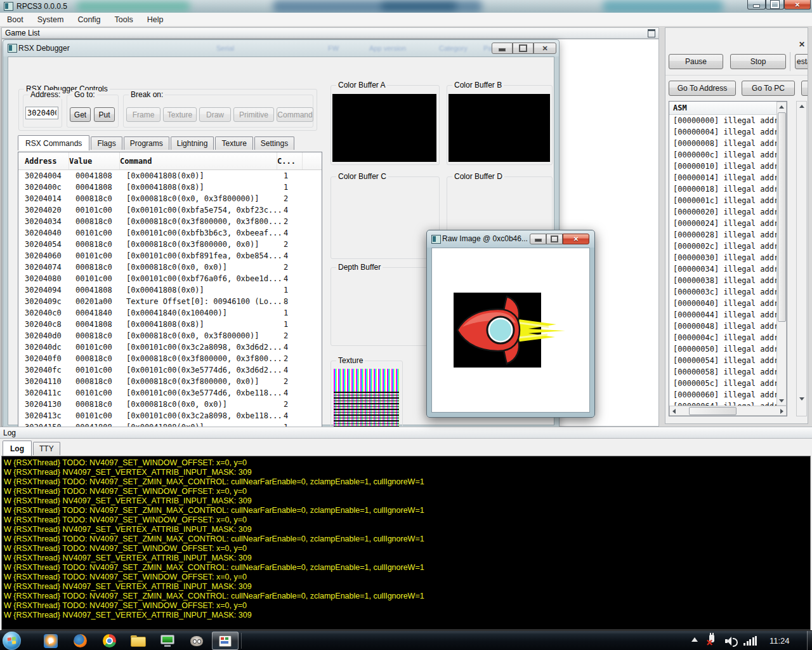 This screenshot has width=812, height=650. I want to click on asm-row: [0000003c] illegal addre, so click(728, 292).